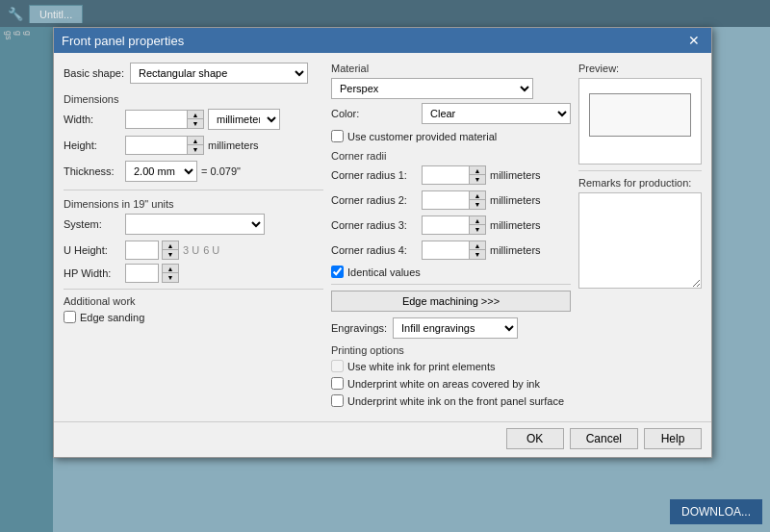 Image resolution: width=770 pixels, height=532 pixels. I want to click on material-section: Material Perspex Color: Clear Use custom…, so click(450, 102).